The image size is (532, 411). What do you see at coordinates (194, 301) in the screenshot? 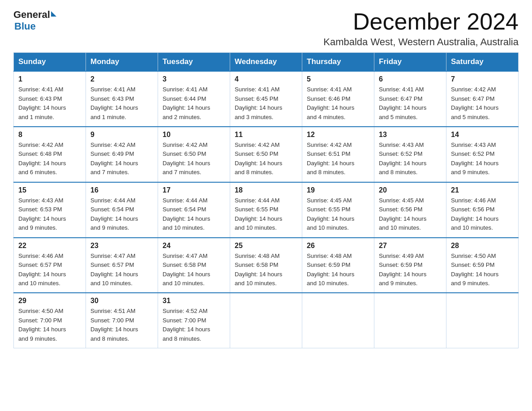
I see `day-number: 31` at bounding box center [194, 301].